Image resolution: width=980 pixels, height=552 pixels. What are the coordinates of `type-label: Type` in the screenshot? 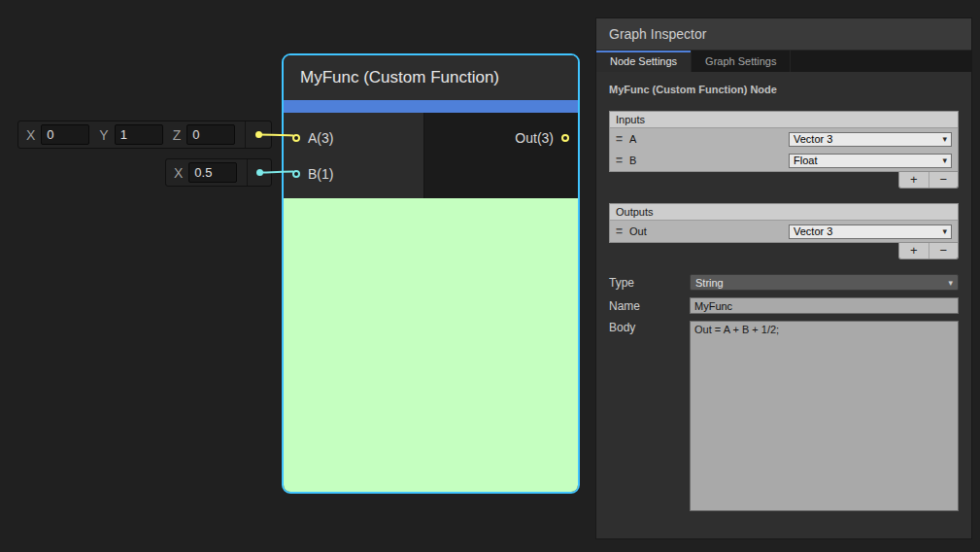 It's located at (649, 283).